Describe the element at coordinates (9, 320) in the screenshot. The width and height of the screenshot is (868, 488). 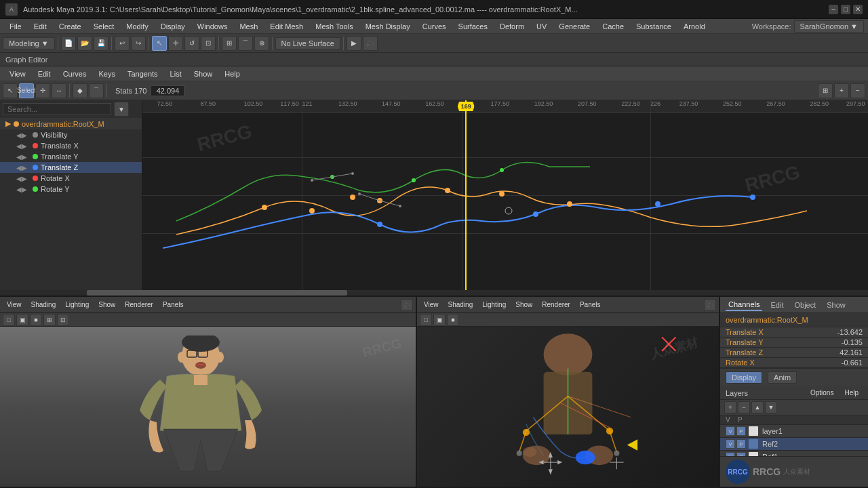
I see `vp-left-shade1: □` at that location.